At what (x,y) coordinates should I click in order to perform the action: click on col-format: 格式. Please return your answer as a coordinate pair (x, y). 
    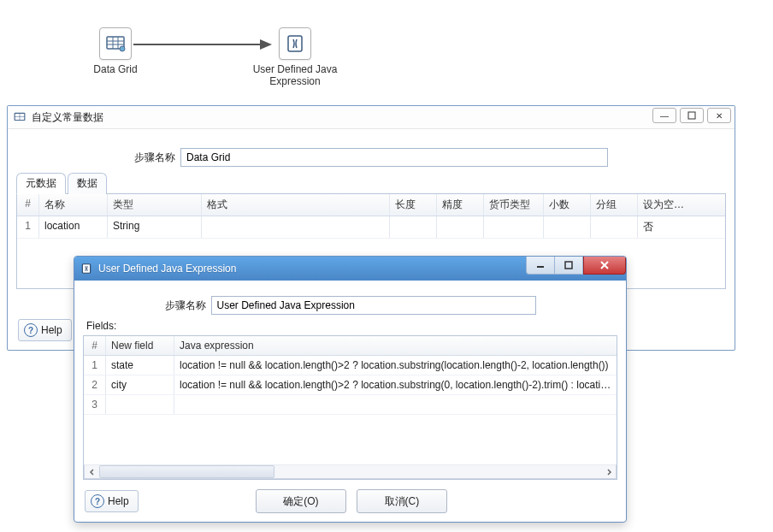
    Looking at the image, I should click on (296, 205).